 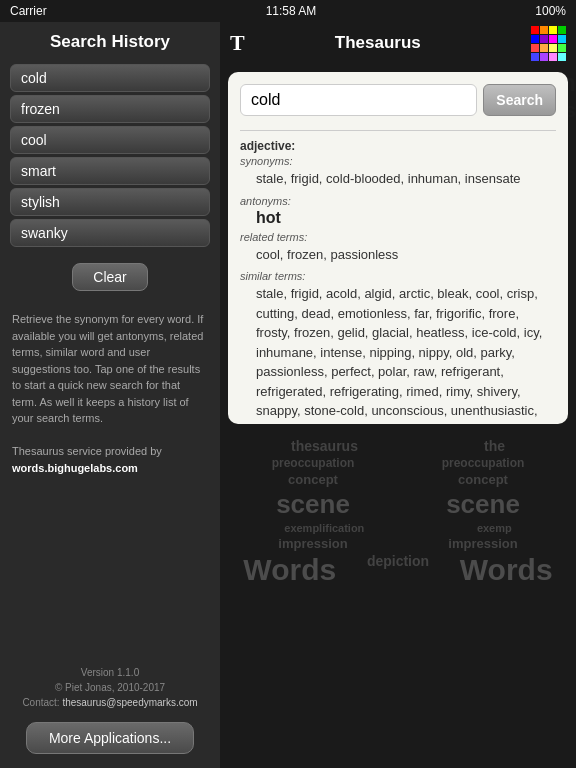 What do you see at coordinates (110, 171) in the screenshot?
I see `history-item-smart: smart` at bounding box center [110, 171].